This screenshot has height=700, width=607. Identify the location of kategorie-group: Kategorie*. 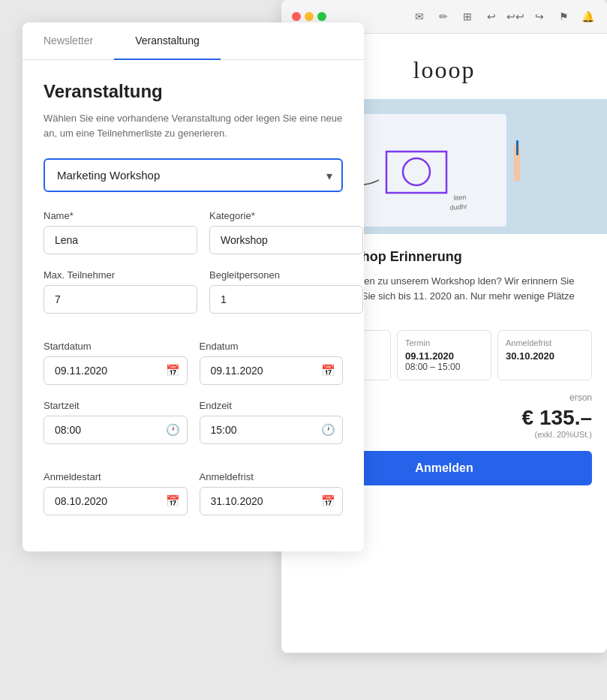
(287, 233).